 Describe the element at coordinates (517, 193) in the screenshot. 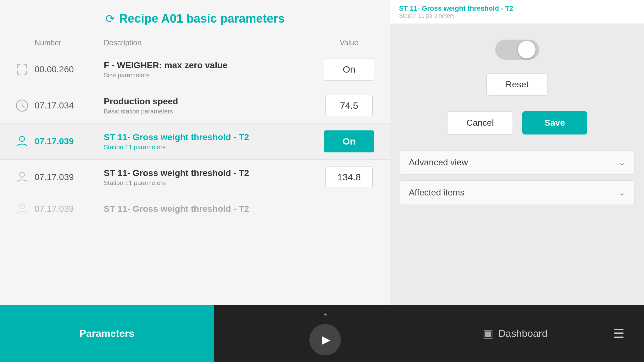

I see `affected-items-section: Affected items ⌄` at that location.